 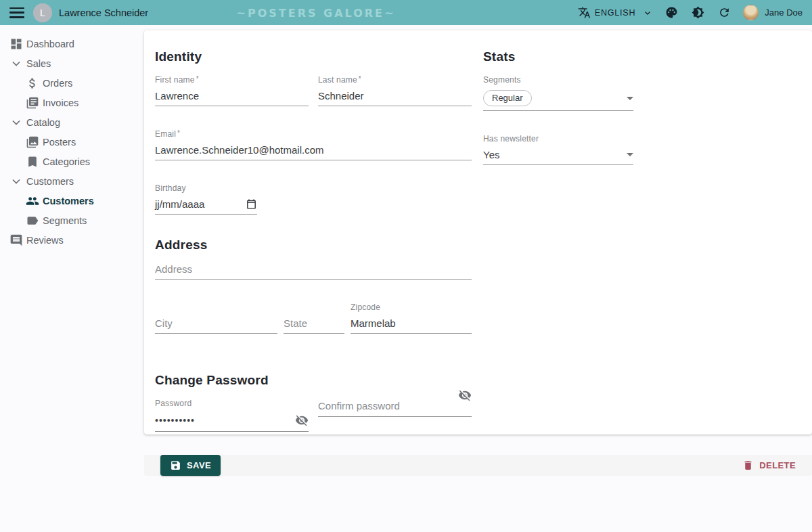 I want to click on bookmark-icon, so click(x=32, y=162).